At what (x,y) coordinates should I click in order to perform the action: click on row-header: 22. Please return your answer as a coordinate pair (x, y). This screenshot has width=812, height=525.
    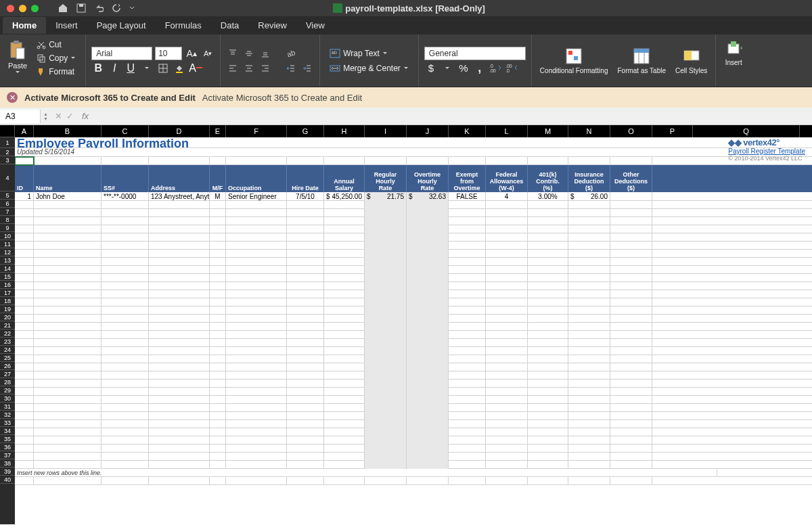
    Looking at the image, I should click on (7, 334).